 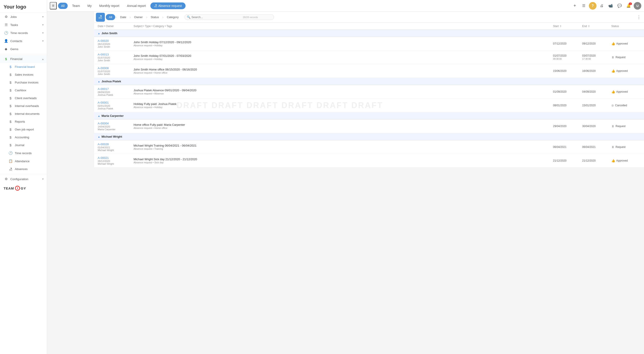 What do you see at coordinates (136, 6) in the screenshot?
I see `tab-annual-report: Annual report` at bounding box center [136, 6].